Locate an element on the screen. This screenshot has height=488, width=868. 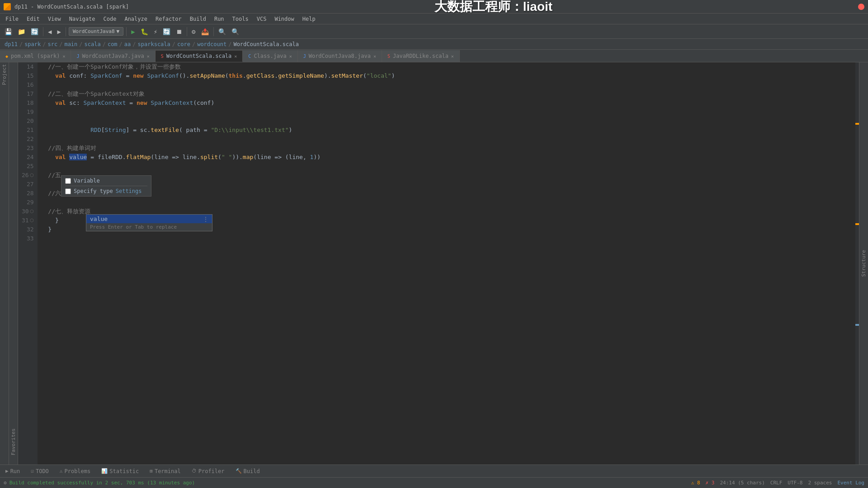
toolbar-sync: 🔄 is located at coordinates (34, 32).